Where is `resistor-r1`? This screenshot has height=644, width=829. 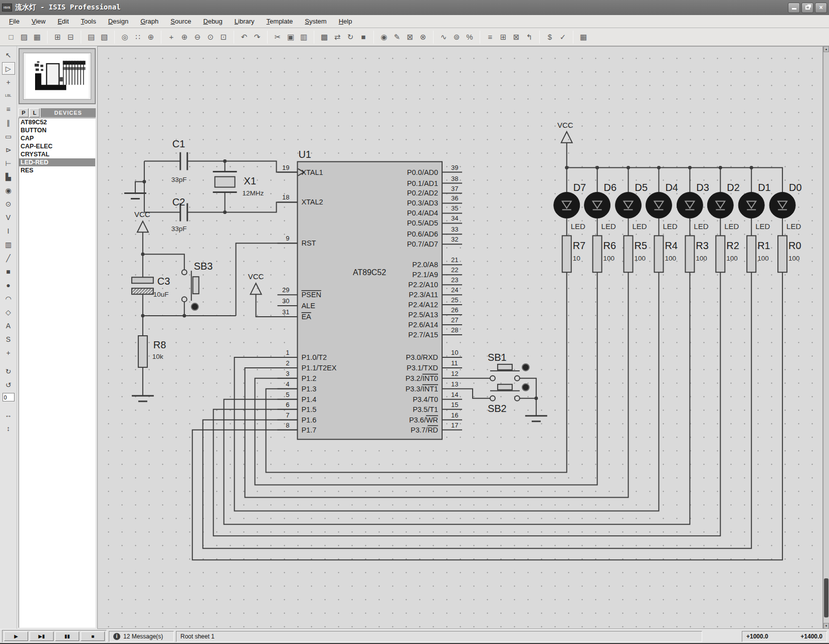 resistor-r1 is located at coordinates (751, 254).